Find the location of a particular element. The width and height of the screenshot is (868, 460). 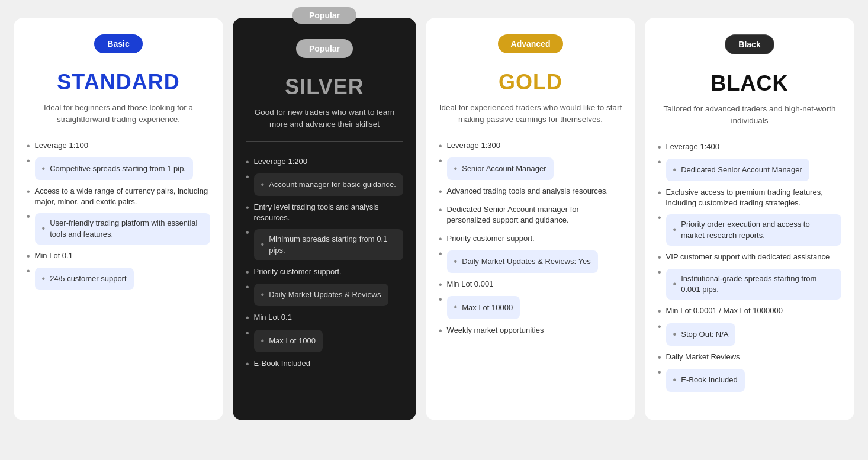

feature-gold-7: Max Lot 10000 is located at coordinates (531, 307).